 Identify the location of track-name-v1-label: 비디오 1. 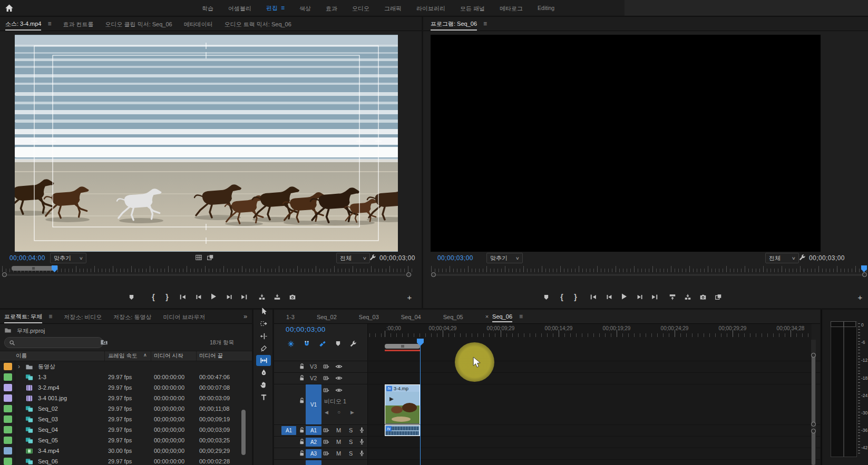
(335, 401).